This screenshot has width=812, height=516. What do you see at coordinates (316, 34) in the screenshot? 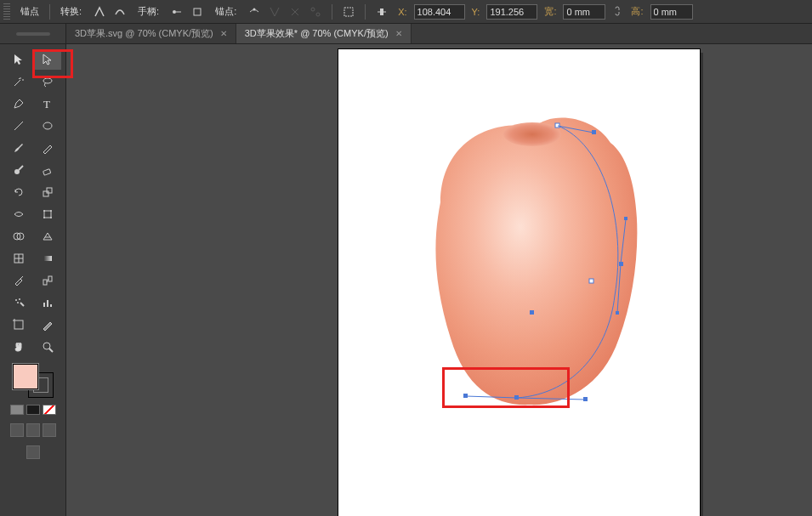
I see `tab-label: 3D苹果效果* @ 70% (CMYK/预览)` at bounding box center [316, 34].